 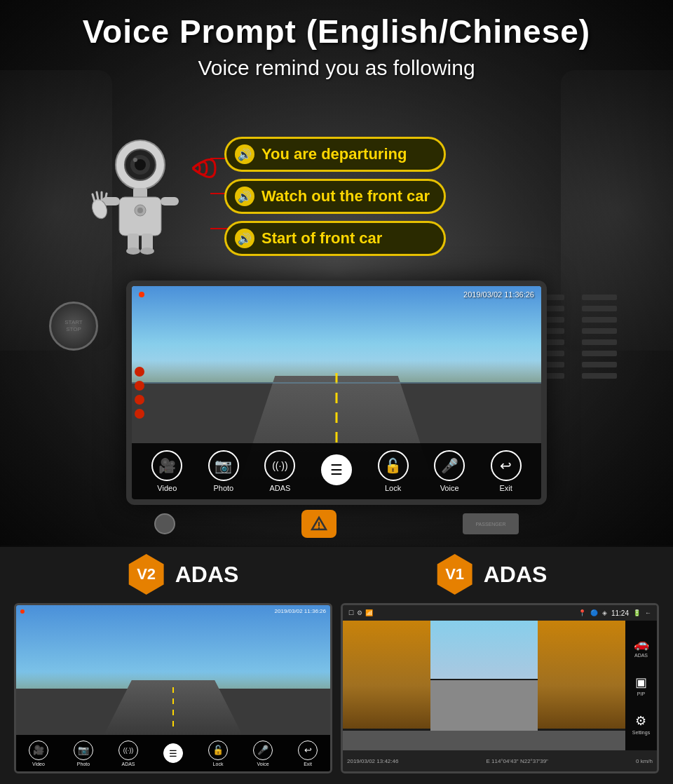 What do you see at coordinates (336, 471) in the screenshot?
I see `menu-item-list: ☰` at bounding box center [336, 471].